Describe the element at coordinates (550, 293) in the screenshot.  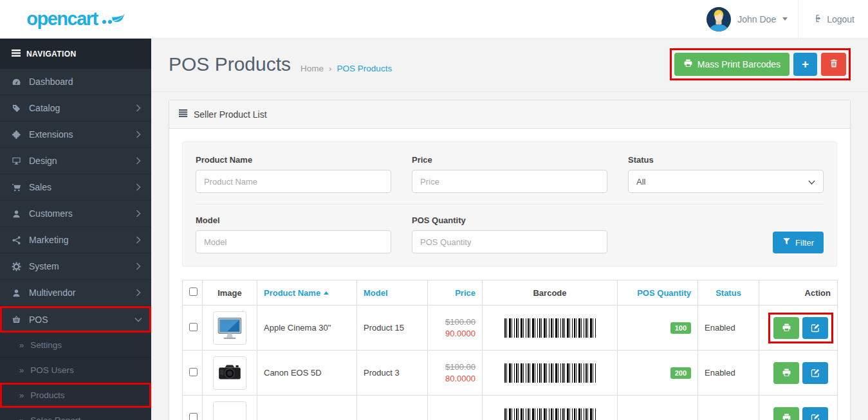
I see `column-header-barcode: Barcode` at that location.